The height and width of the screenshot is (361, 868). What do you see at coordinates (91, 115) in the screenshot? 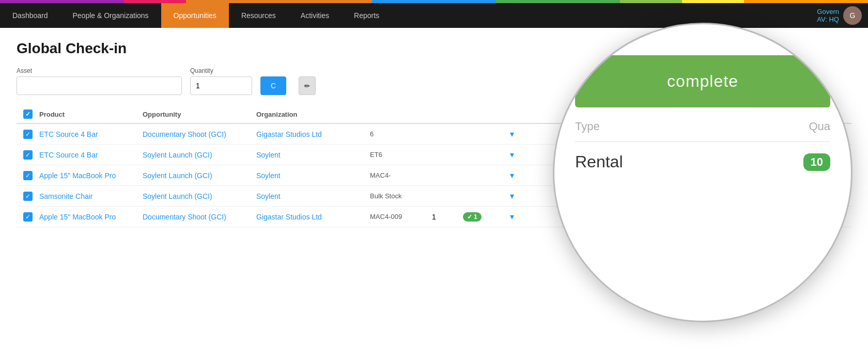
I see `header-product: Product` at bounding box center [91, 115].